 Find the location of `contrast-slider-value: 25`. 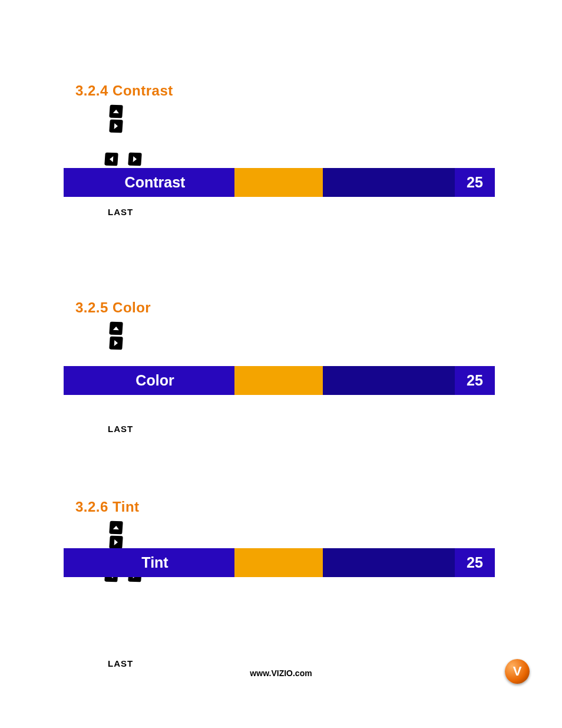

contrast-slider-value: 25 is located at coordinates (475, 183).